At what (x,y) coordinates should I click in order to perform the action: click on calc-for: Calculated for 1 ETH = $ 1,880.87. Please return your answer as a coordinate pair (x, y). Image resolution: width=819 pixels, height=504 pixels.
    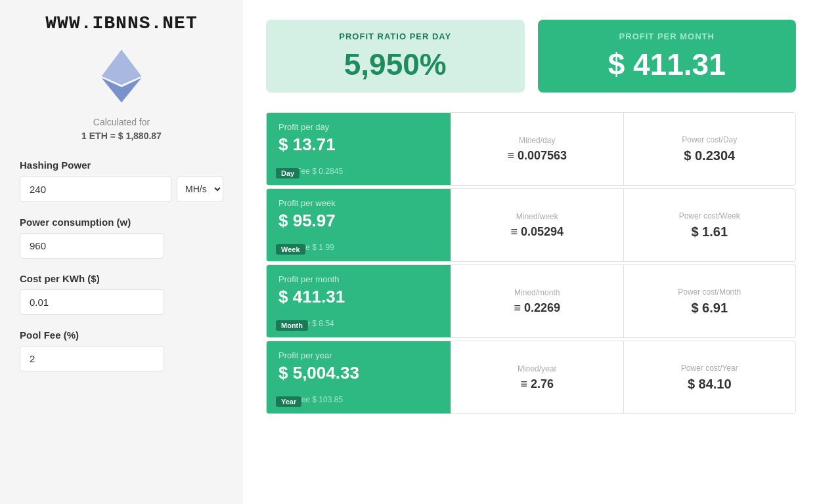
    Looking at the image, I should click on (122, 129).